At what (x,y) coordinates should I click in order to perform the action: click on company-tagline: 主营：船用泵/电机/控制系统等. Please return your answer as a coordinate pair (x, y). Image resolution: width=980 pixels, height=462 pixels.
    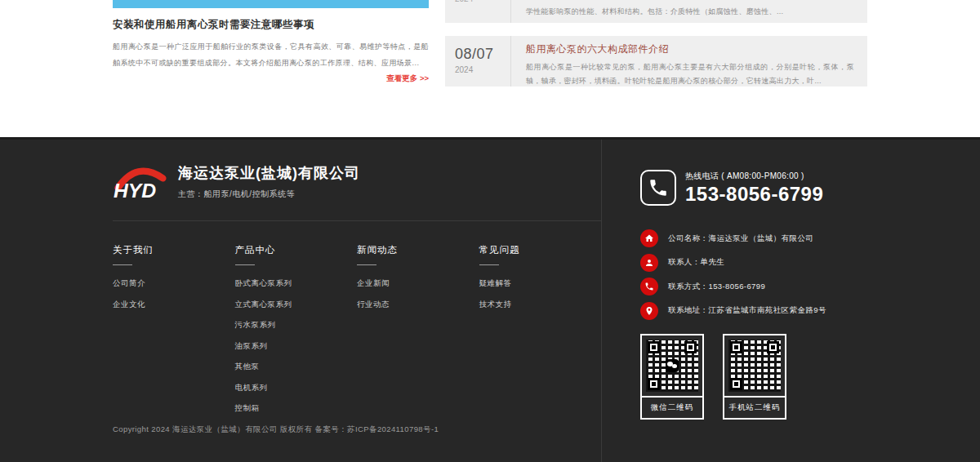
    Looking at the image, I should click on (270, 194).